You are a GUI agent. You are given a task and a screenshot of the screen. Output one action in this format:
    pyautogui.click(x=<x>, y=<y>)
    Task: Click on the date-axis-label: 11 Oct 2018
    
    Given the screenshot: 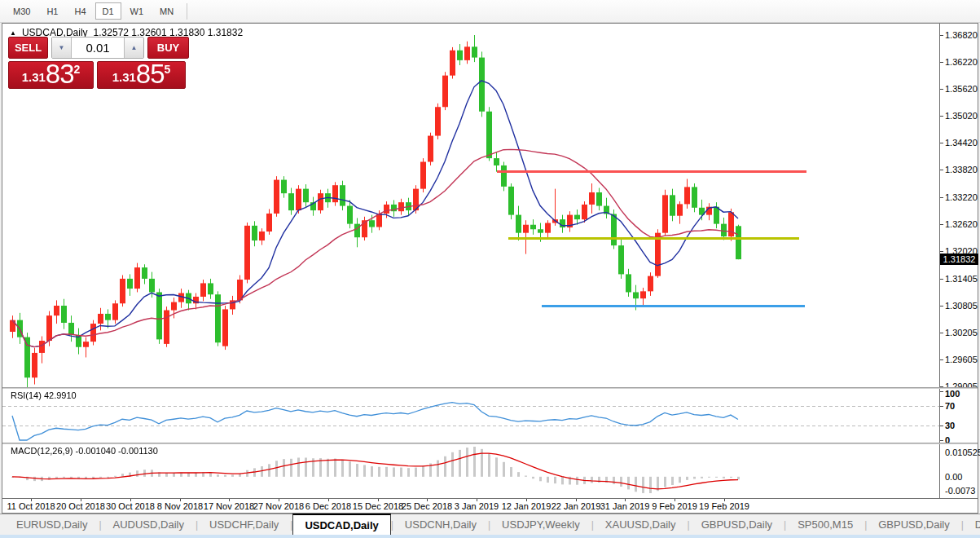 What is the action you would take?
    pyautogui.click(x=31, y=506)
    